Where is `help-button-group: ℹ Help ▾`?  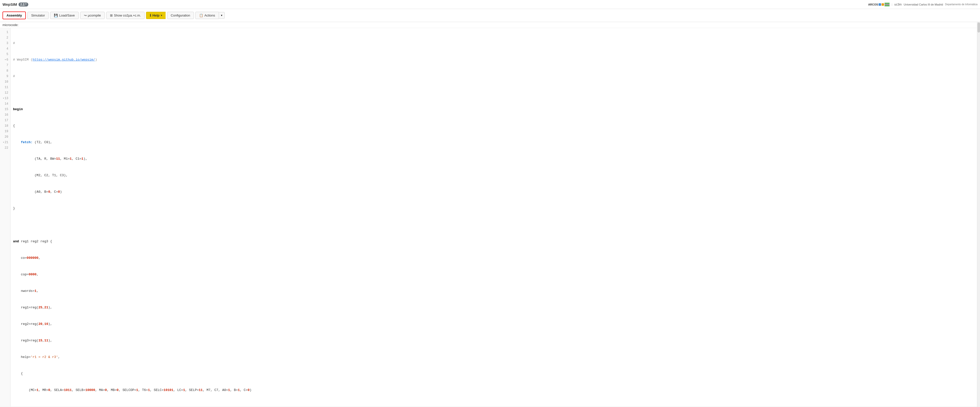
help-button-group: ℹ Help ▾ is located at coordinates (156, 15).